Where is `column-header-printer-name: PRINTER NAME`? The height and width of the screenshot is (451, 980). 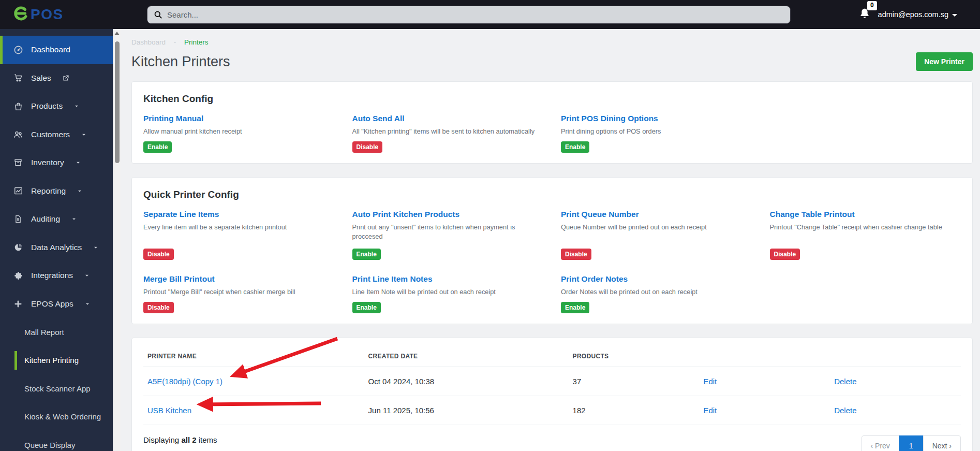 column-header-printer-name: PRINTER NAME is located at coordinates (254, 358).